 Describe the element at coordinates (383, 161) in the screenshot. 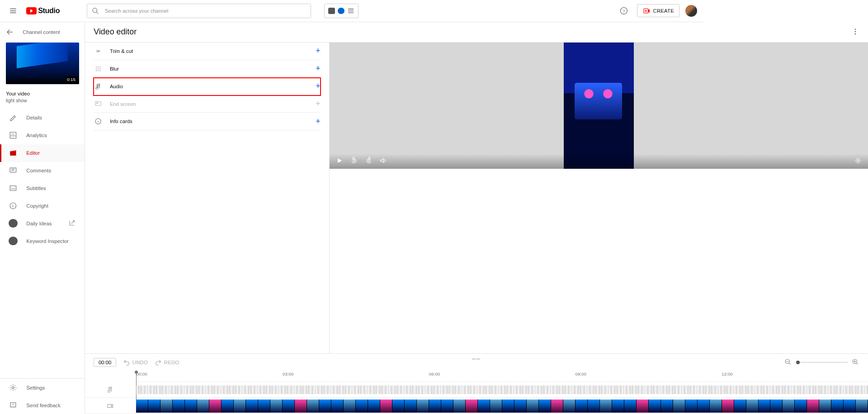

I see `volume-icon` at that location.